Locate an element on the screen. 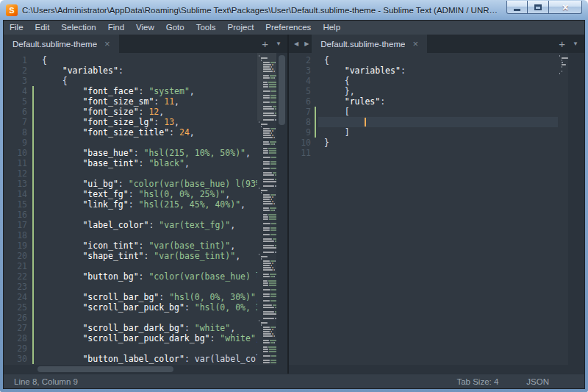 This screenshot has height=392, width=588. line-number: 9 is located at coordinates (20, 143).